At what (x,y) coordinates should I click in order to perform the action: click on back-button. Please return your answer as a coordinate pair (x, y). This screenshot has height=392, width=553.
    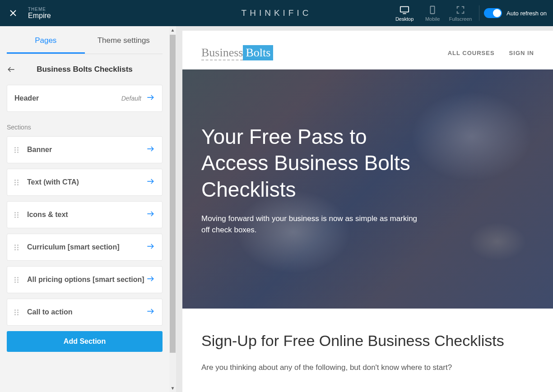
    Looking at the image, I should click on (14, 69).